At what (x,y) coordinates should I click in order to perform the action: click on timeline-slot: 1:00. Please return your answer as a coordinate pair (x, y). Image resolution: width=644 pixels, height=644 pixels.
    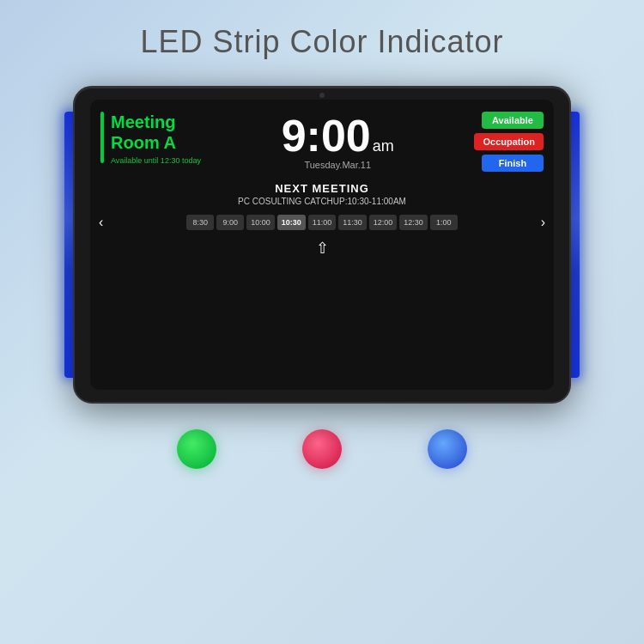
    Looking at the image, I should click on (444, 222).